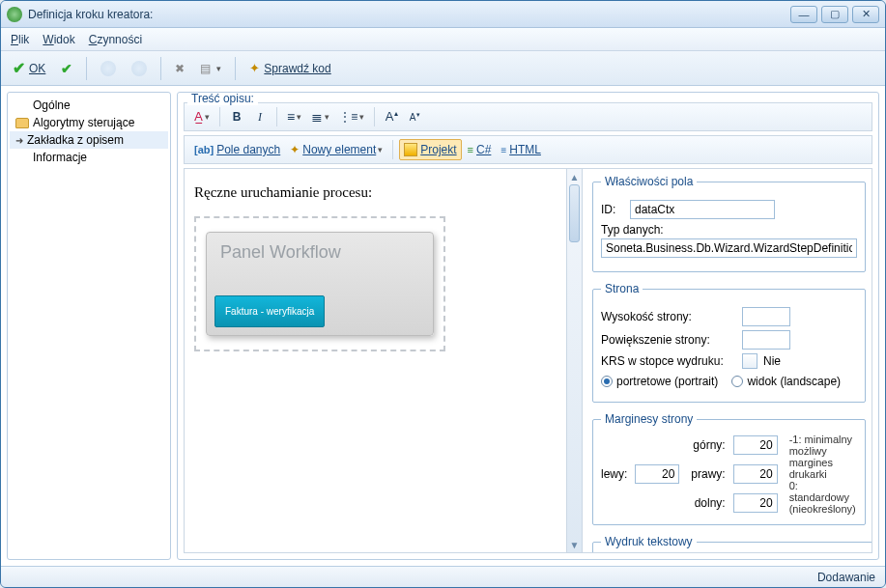  I want to click on tree-label: Informacje, so click(60, 157).